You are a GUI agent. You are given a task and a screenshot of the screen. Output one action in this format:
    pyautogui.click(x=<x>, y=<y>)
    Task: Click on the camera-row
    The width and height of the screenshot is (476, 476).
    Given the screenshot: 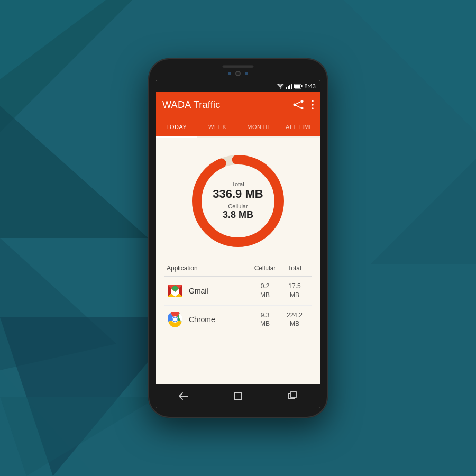 What is the action you would take?
    pyautogui.click(x=238, y=74)
    